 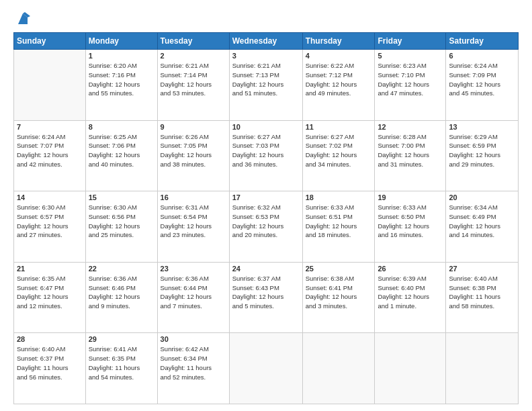 I want to click on table-row: 23Sunrise: 6:36 AMSunset: 6:44 PMDayligh…, so click(x=193, y=298).